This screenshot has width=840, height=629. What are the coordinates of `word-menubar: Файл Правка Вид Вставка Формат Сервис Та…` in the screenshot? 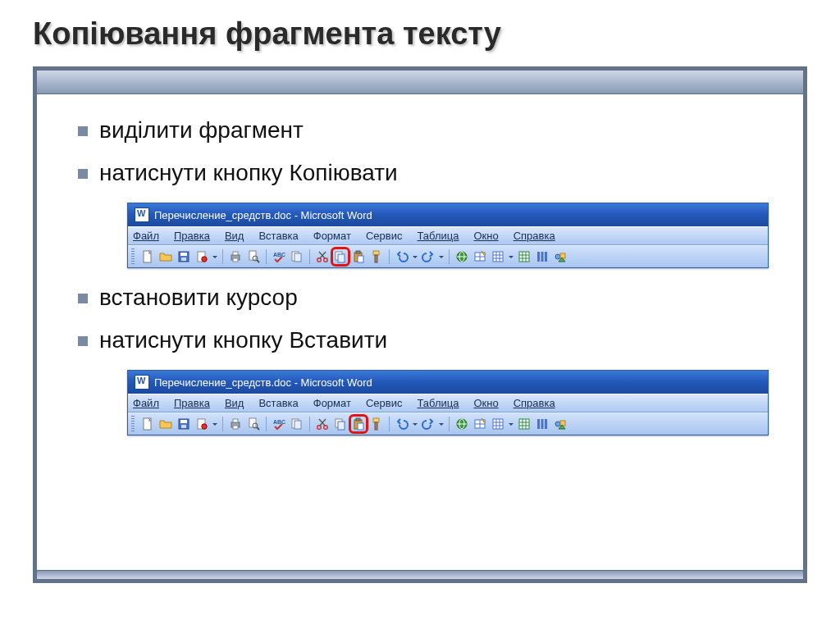 It's located at (448, 403).